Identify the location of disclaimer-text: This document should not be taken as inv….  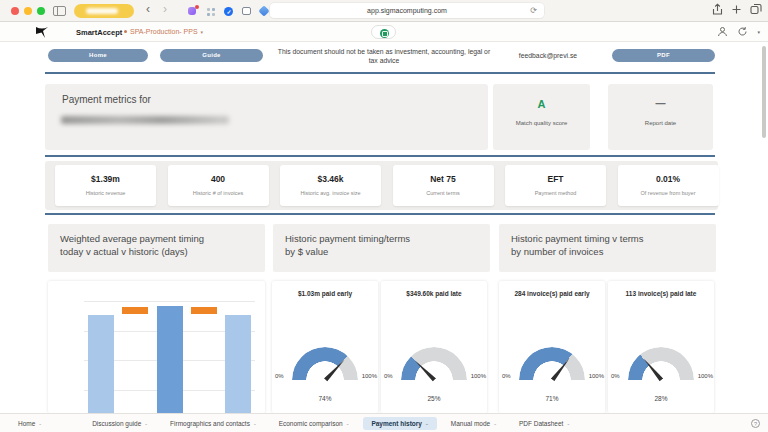
(384, 56).